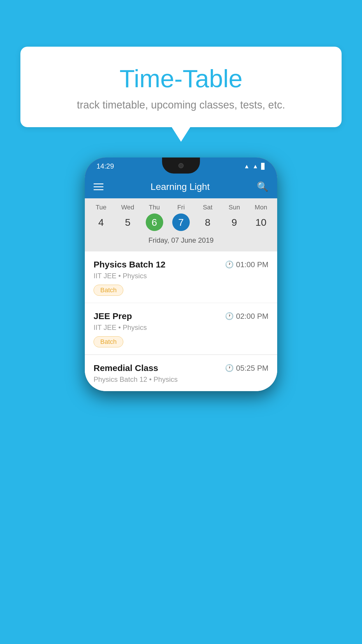  Describe the element at coordinates (181, 105) in the screenshot. I see `bubble-subtitle: track timetable, upcoming classes, tests…` at that location.